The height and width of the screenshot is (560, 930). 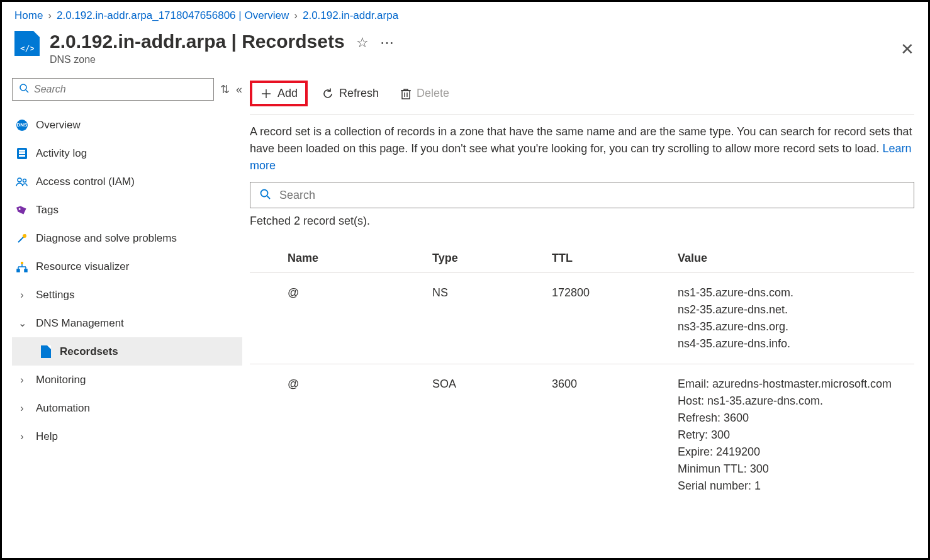 What do you see at coordinates (582, 148) in the screenshot?
I see `description-text: A record set is a collection of records …` at bounding box center [582, 148].